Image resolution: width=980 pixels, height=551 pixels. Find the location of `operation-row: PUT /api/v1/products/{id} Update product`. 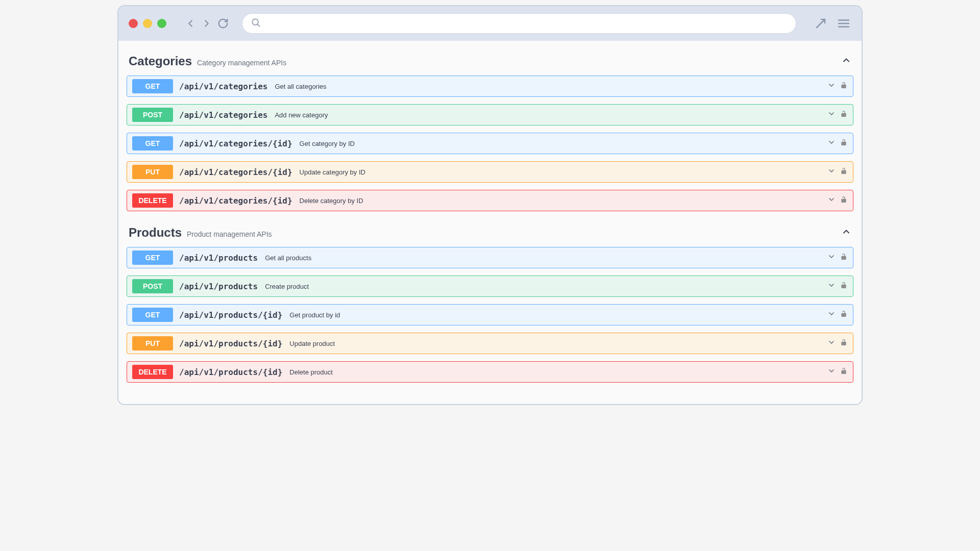

operation-row: PUT /api/v1/products/{id} Update product is located at coordinates (490, 343).